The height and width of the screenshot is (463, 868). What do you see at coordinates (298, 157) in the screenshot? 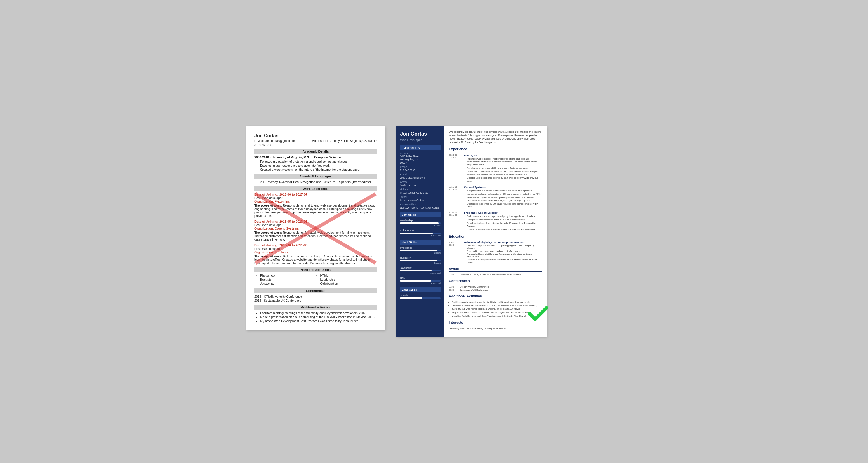
I see `left-academic-subtitle: 2007-2010 - University of Virginia, M.S.…` at bounding box center [298, 157].